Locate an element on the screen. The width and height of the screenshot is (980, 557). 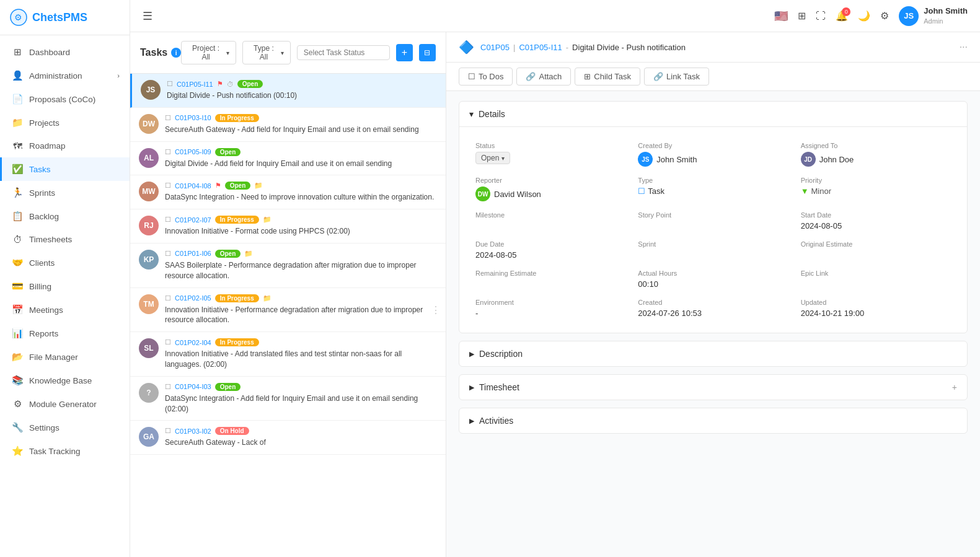
user-menu: JS John Smith Admin is located at coordinates (934, 16).